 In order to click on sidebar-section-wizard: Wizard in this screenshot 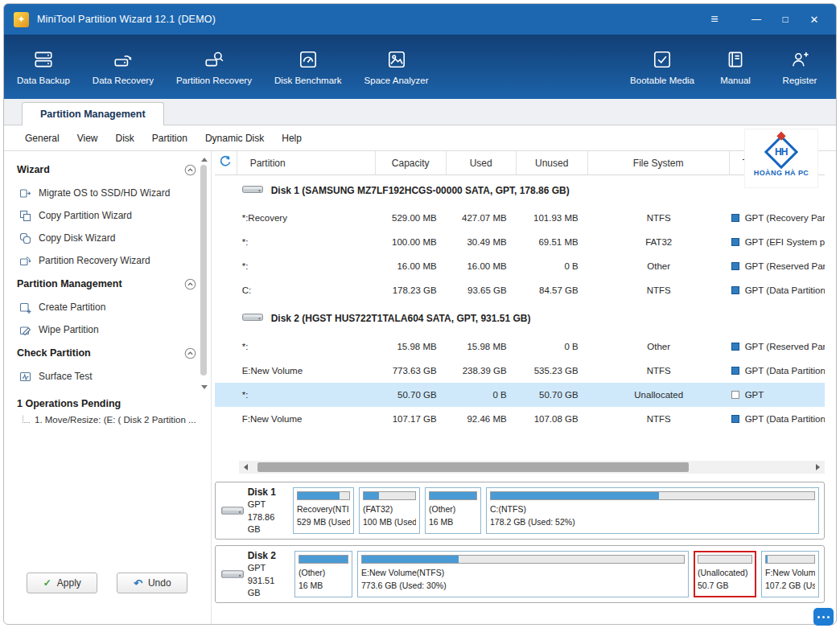, I will do `click(106, 170)`.